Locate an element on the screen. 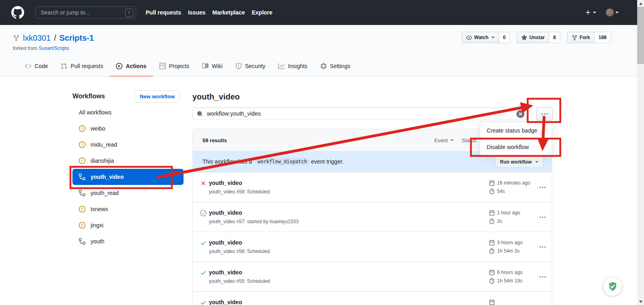  repo-owner-link: lxk0301 is located at coordinates (37, 38).